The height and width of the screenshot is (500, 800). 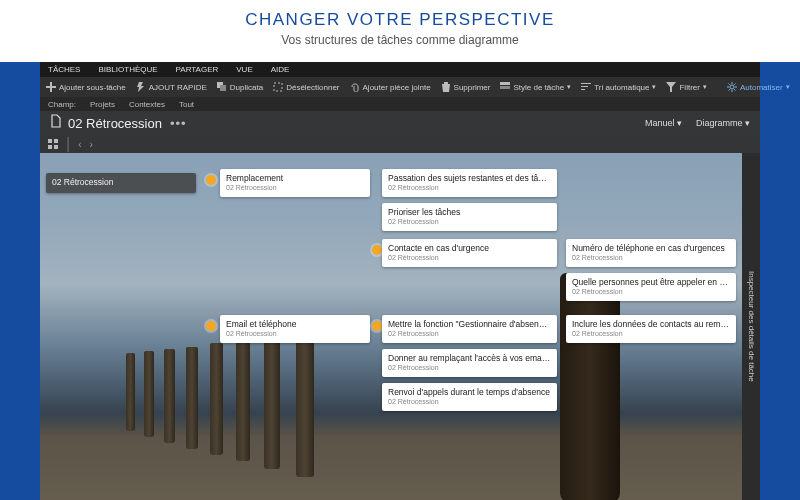 I want to click on inspector-tab: Inspecteur des détails de tâche, so click(x=751, y=326).